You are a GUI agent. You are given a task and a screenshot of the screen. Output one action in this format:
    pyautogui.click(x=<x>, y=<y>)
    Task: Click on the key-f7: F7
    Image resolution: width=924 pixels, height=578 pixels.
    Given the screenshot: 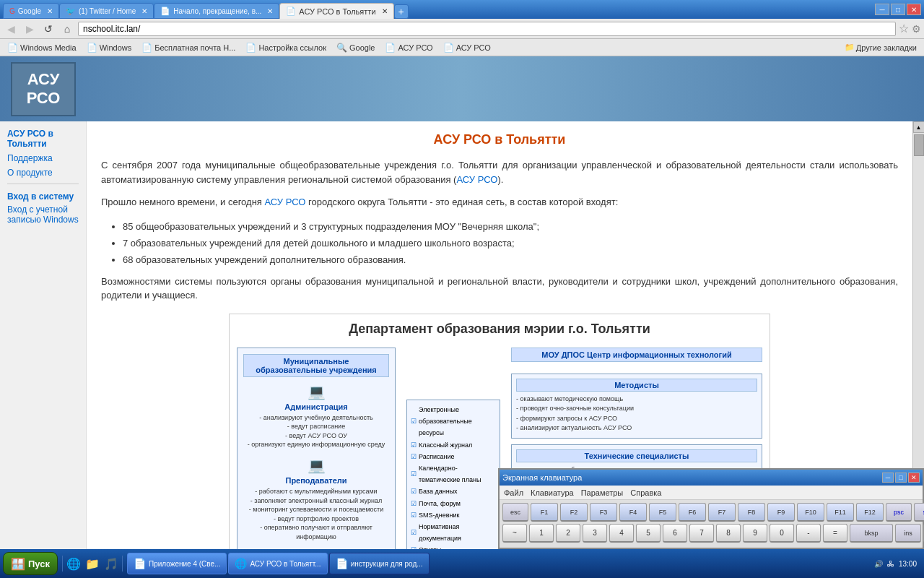 What is the action you would take?
    pyautogui.click(x=722, y=512)
    